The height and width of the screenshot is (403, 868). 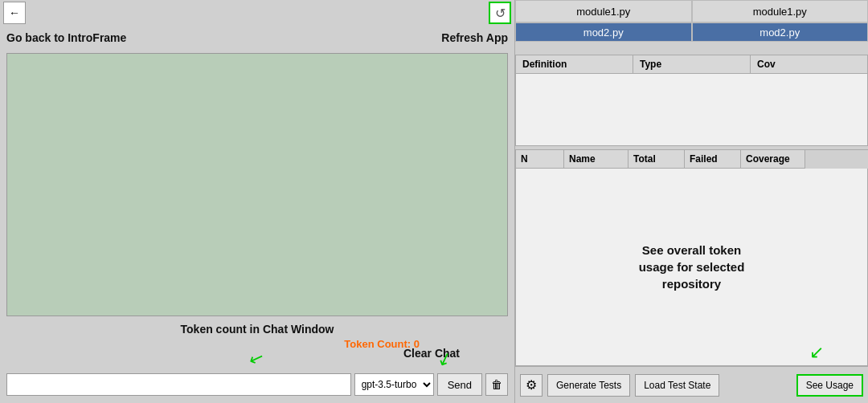 What do you see at coordinates (14, 13) in the screenshot?
I see `back-button: ←` at bounding box center [14, 13].